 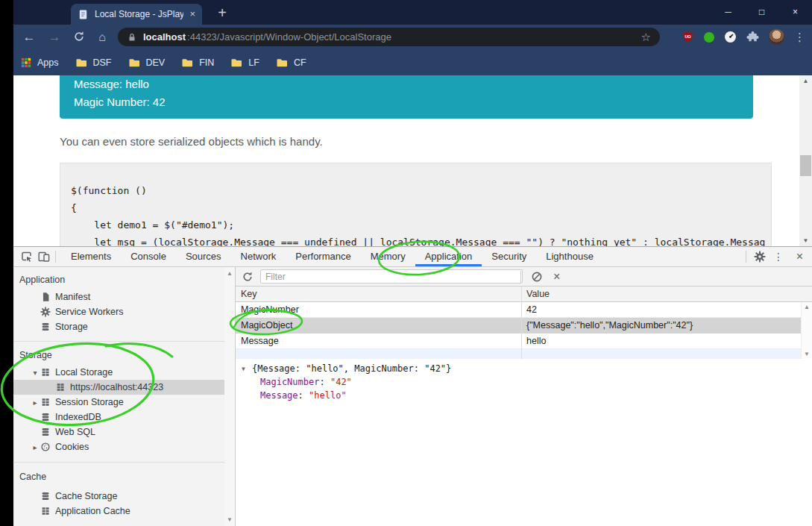 What do you see at coordinates (413, 84) in the screenshot?
I see `alert-message-line: Message: hello` at bounding box center [413, 84].